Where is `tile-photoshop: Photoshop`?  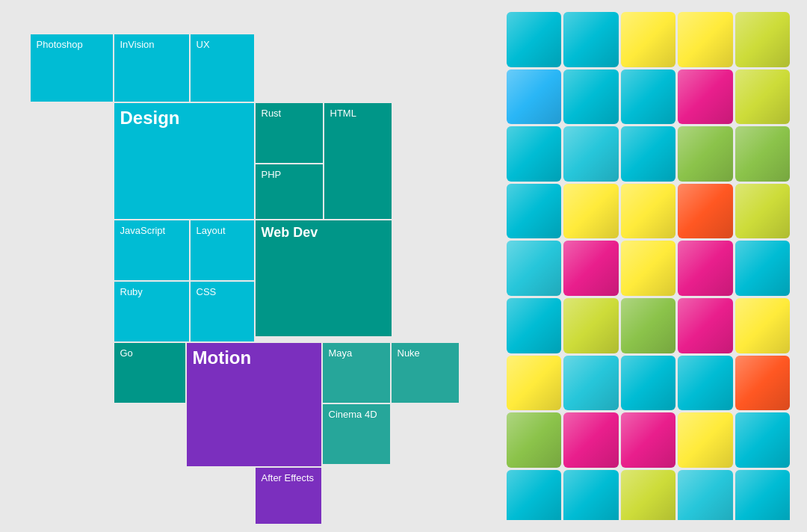
tile-photoshop: Photoshop is located at coordinates (72, 68).